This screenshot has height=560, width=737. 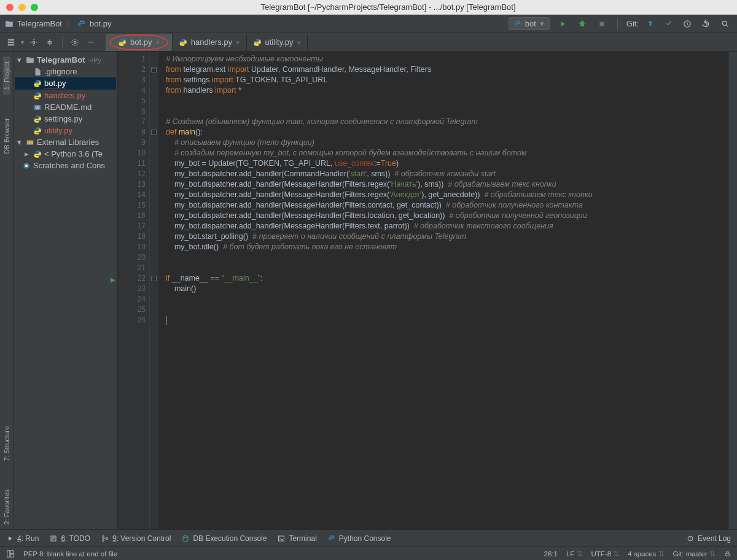 What do you see at coordinates (606, 554) in the screenshot?
I see `status-encoding: UTF-8 ⇅` at bounding box center [606, 554].